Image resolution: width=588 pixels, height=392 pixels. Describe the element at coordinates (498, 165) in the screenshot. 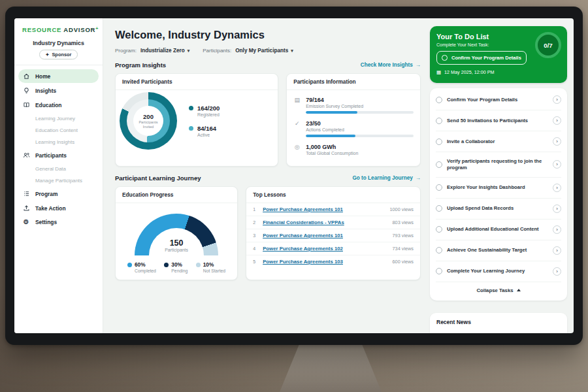

I see `task-row: Verify participants requesting to join t…` at that location.